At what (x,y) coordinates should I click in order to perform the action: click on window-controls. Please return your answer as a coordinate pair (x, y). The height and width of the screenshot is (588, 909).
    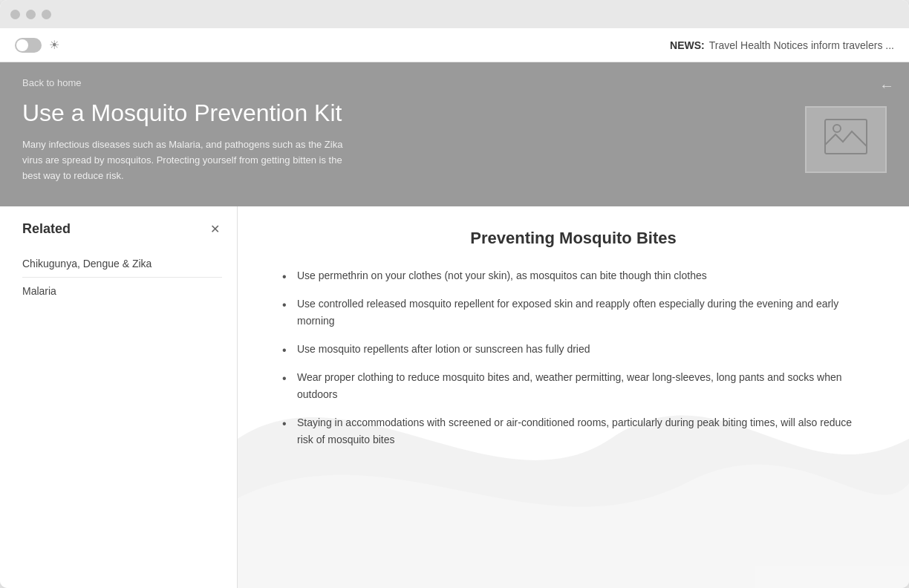
    Looking at the image, I should click on (31, 15).